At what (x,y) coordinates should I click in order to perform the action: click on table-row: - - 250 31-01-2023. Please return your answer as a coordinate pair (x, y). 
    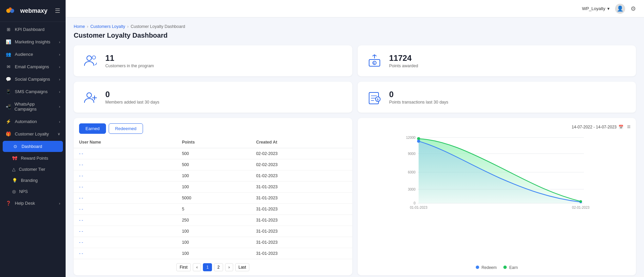
    Looking at the image, I should click on (213, 221).